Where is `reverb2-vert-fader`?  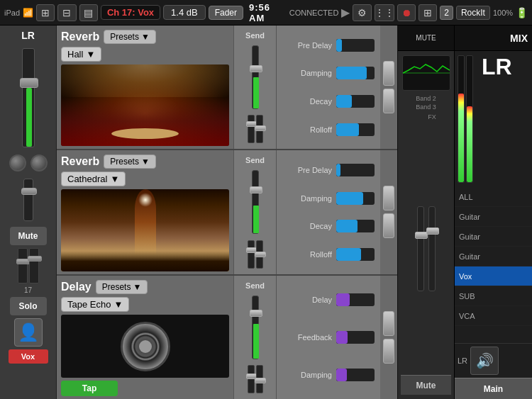
reverb2-vert-fader is located at coordinates (255, 202).